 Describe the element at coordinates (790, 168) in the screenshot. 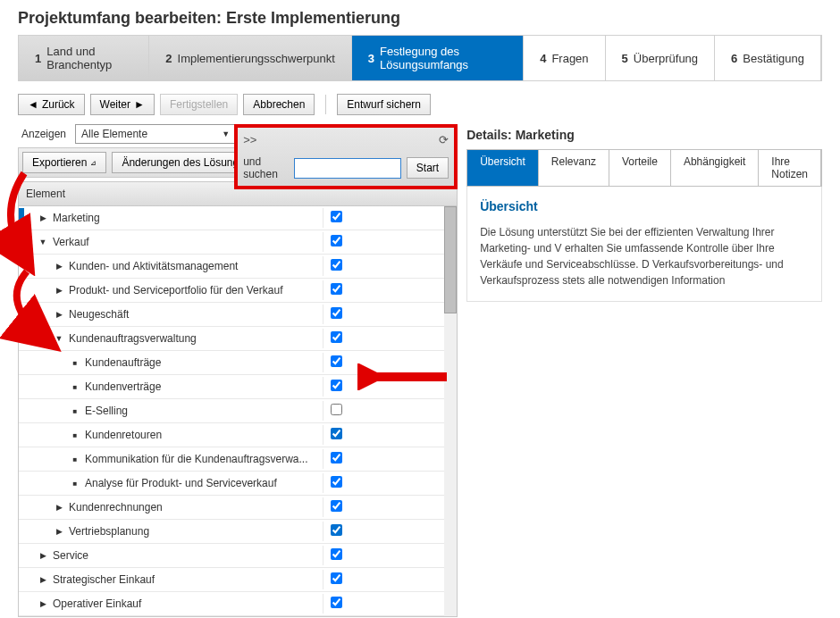

I see `details-tab: Ihre Notizen` at that location.